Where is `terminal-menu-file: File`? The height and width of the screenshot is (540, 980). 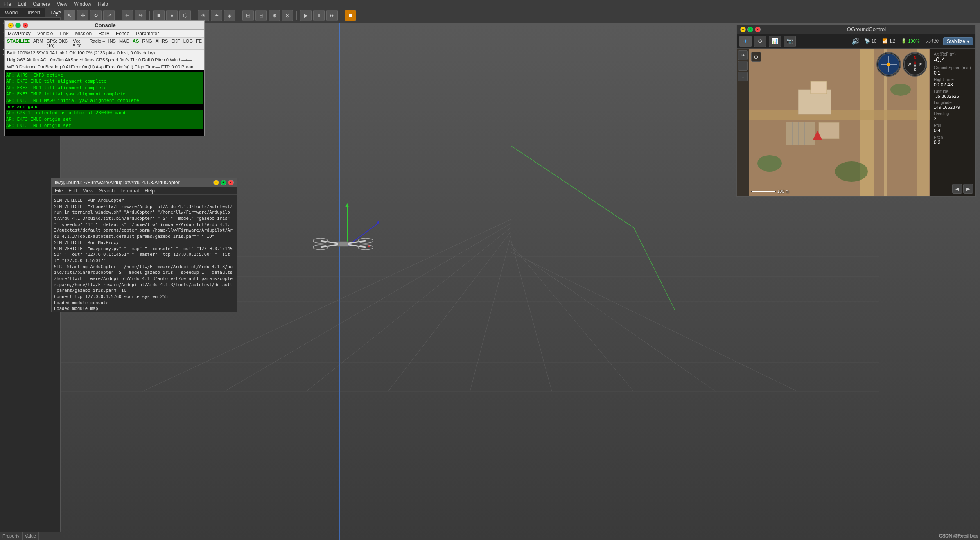
terminal-menu-file: File is located at coordinates (59, 191).